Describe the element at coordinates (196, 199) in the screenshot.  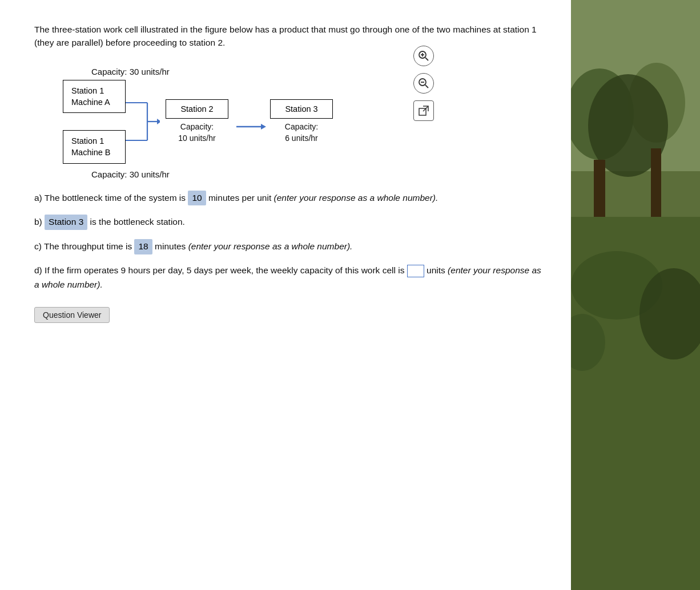
I see `question-a-answer: 10` at that location.